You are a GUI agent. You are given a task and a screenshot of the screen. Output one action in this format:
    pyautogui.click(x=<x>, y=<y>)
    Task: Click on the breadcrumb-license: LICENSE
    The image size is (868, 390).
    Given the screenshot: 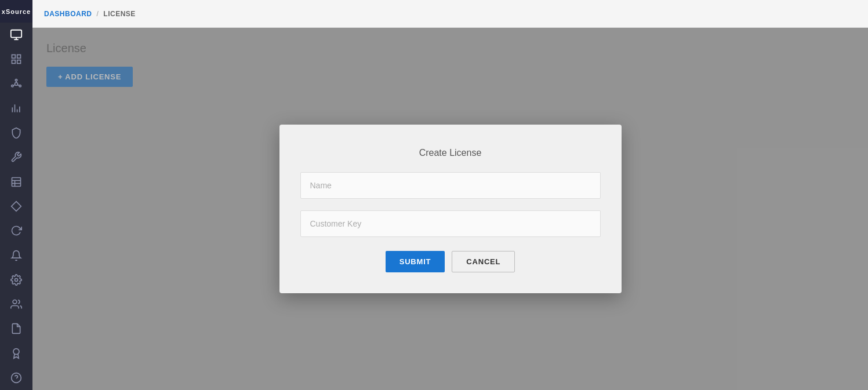 What is the action you would take?
    pyautogui.click(x=119, y=14)
    